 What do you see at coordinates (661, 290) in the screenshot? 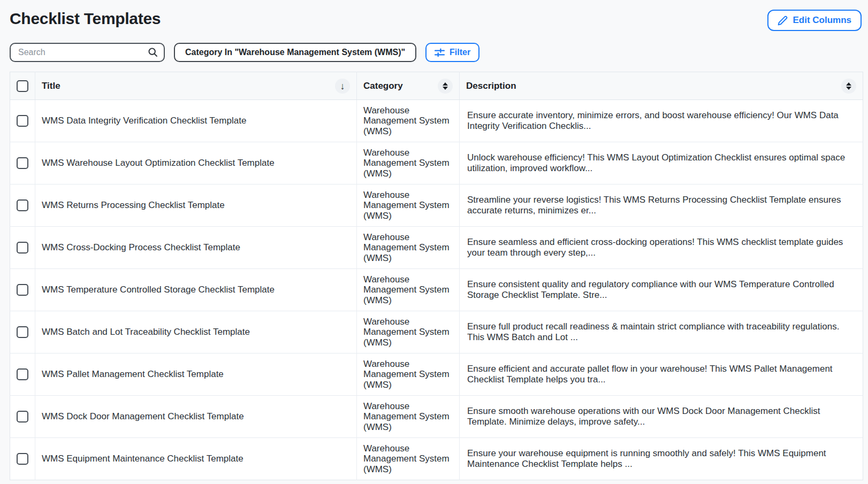
I see `row-description: Ensure consistent quality and regulatory…` at bounding box center [661, 290].